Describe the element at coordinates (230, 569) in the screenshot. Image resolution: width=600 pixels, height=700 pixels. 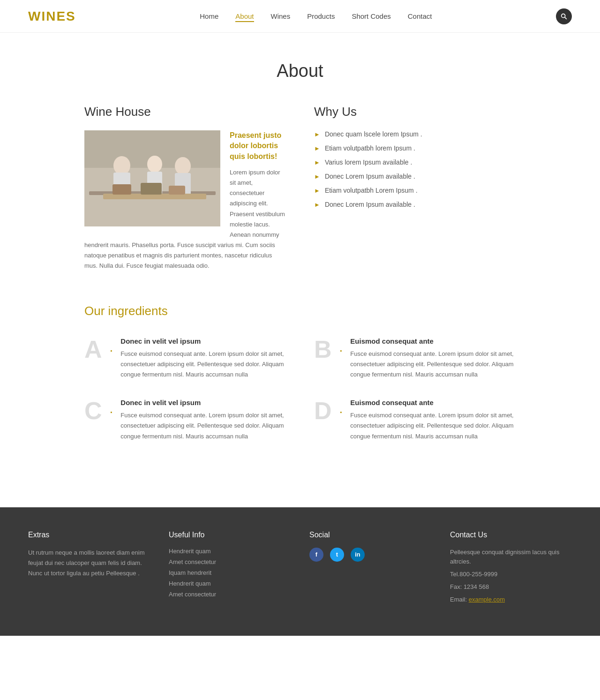
I see `footer-useful-info: Useful Info Hendrerit quam Amet consecte…` at that location.